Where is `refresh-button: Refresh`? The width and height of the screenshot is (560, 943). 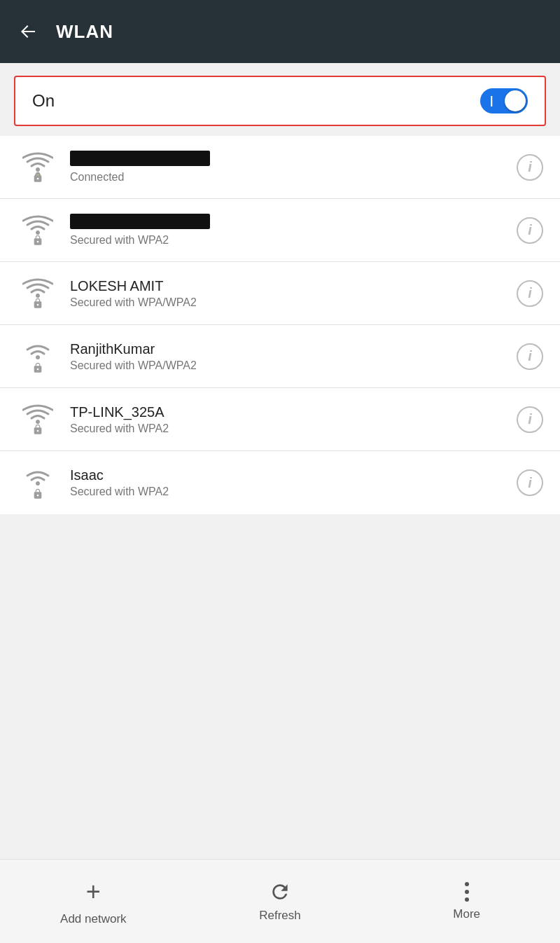 refresh-button: Refresh is located at coordinates (280, 902).